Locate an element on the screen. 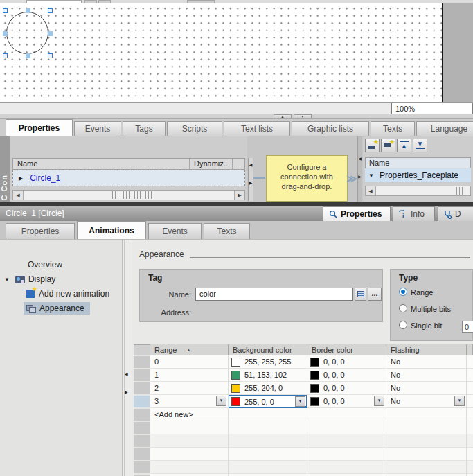 The width and height of the screenshot is (473, 476). resize-handle-nw is located at coordinates (6, 11).